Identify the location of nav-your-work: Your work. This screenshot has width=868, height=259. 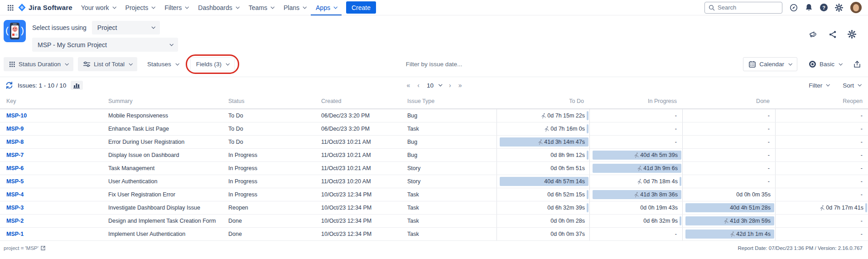
(98, 8).